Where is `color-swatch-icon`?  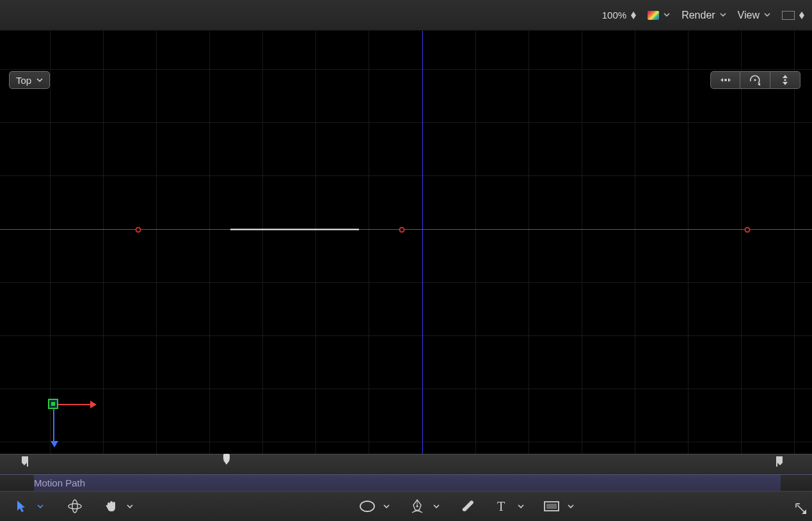
color-swatch-icon is located at coordinates (653, 15).